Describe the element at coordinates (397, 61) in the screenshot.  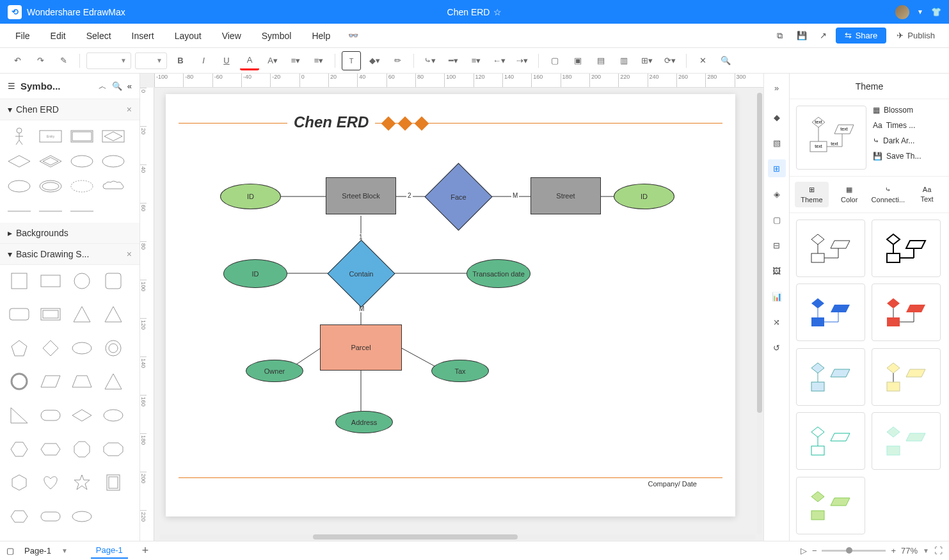
I see `pen-button: ✏` at that location.